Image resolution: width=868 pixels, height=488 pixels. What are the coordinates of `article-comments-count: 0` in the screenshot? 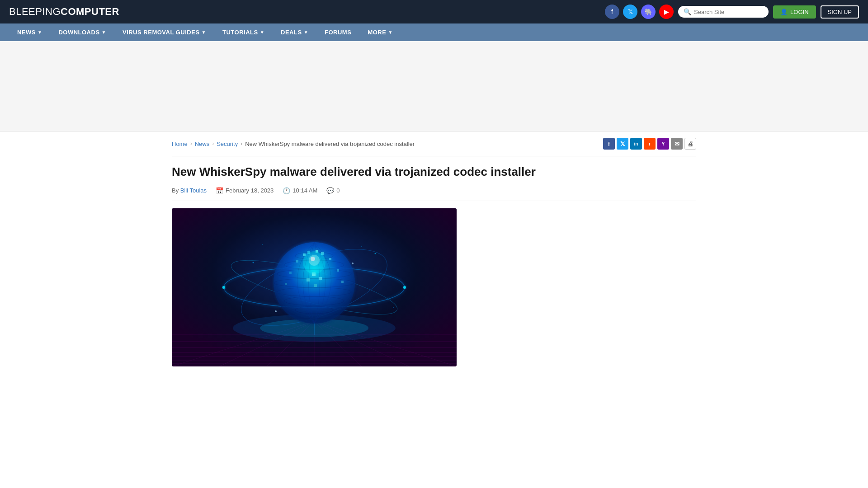 It's located at (338, 191).